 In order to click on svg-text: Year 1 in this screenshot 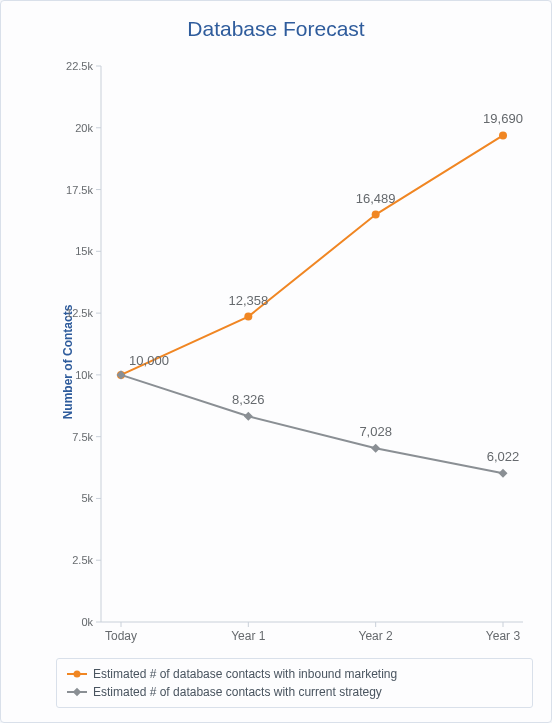, I will do `click(248, 636)`.